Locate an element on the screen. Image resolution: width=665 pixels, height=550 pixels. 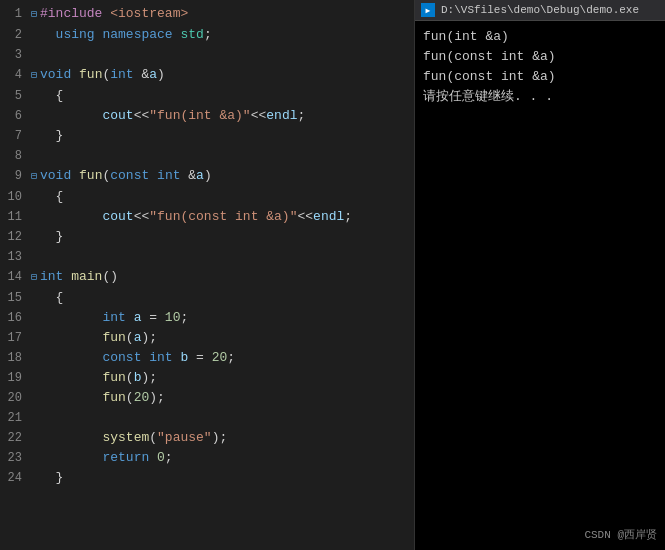
code-content: void fun(const int &a) is located at coordinates (227, 176).